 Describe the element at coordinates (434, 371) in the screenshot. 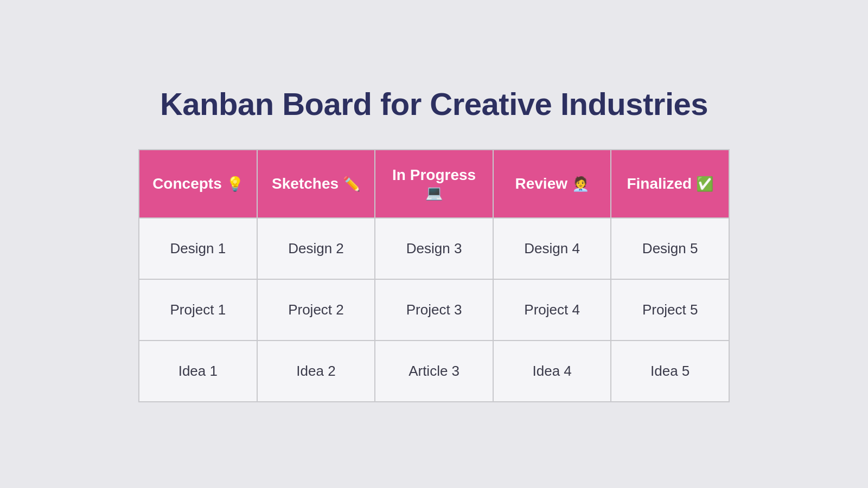

I see `table-row: Idea 1Idea 2Article 3Idea 4Idea 5` at that location.